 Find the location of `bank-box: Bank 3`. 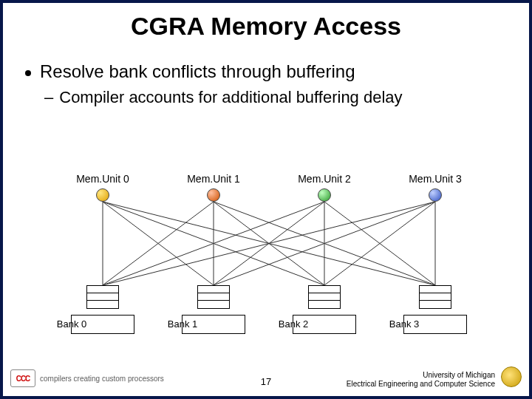

bank-box: Bank 3 is located at coordinates (435, 324).